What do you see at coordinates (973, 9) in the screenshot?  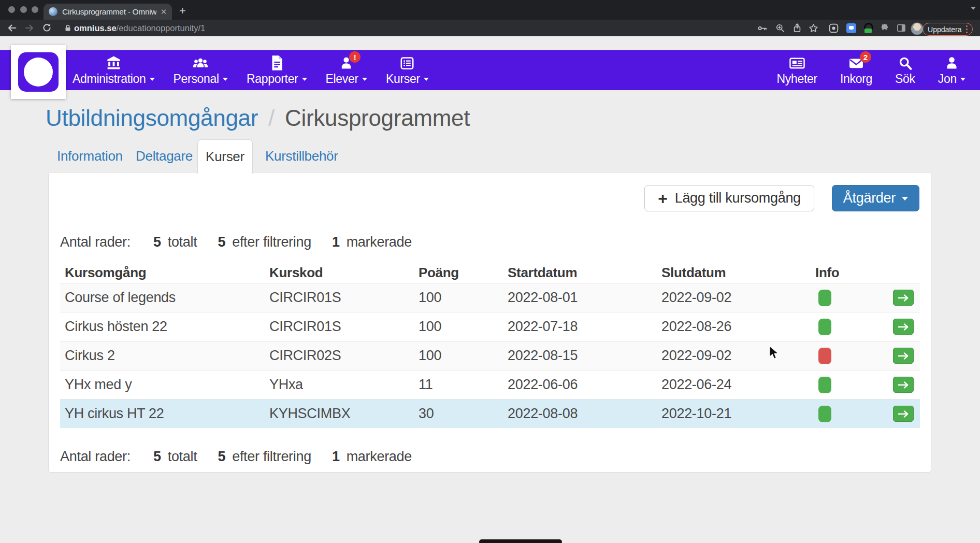 I see `tab-search-chevron-icon` at bounding box center [973, 9].